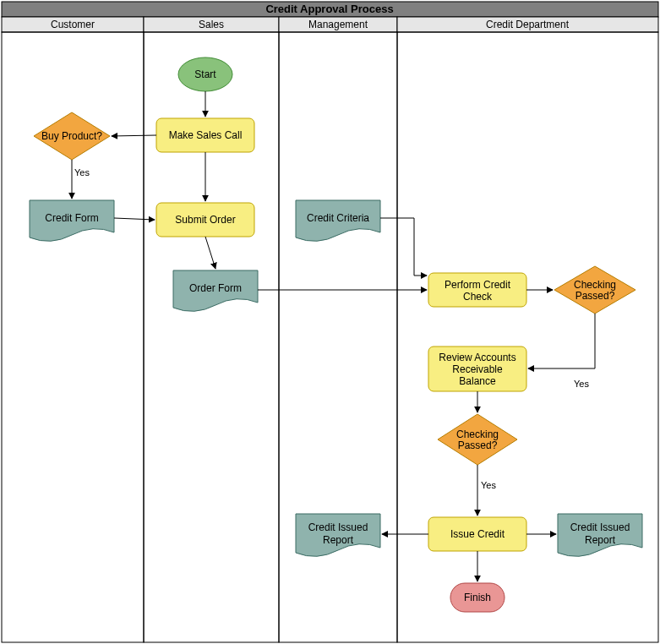 Image resolution: width=660 pixels, height=644 pixels. I want to click on edge-credit-form-to-submit, so click(134, 219).